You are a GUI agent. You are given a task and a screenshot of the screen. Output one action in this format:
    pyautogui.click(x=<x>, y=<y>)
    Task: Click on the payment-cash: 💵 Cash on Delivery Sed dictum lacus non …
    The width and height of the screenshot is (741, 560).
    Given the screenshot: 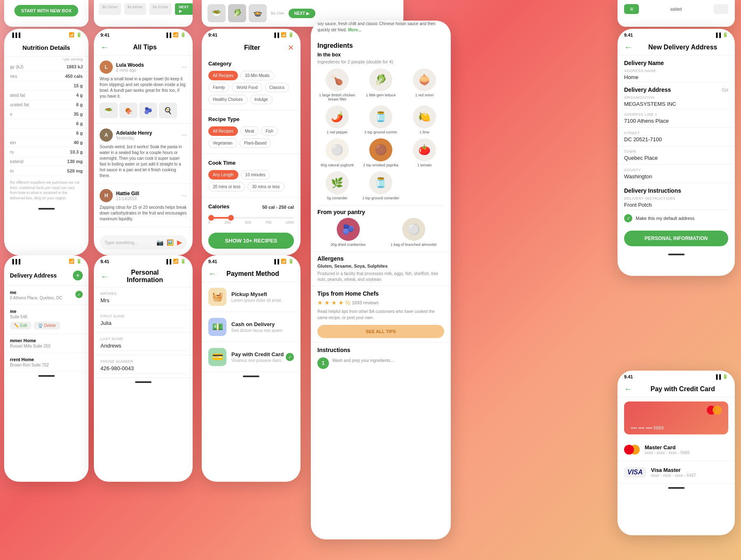 What is the action you would take?
    pyautogui.click(x=251, y=327)
    